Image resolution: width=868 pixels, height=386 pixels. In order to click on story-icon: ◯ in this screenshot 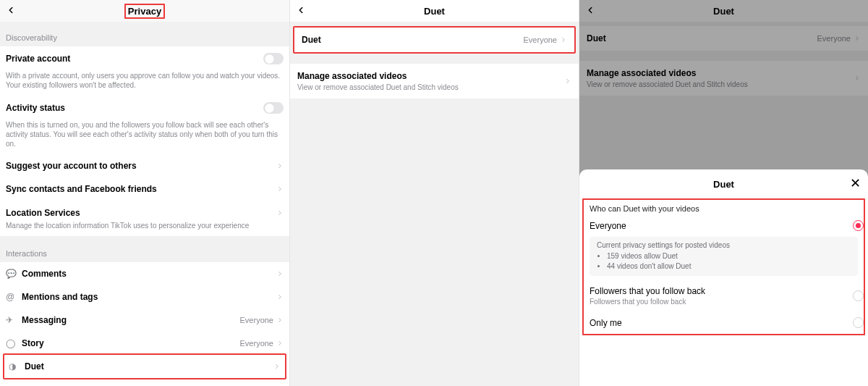, I will do `click(14, 343)`.